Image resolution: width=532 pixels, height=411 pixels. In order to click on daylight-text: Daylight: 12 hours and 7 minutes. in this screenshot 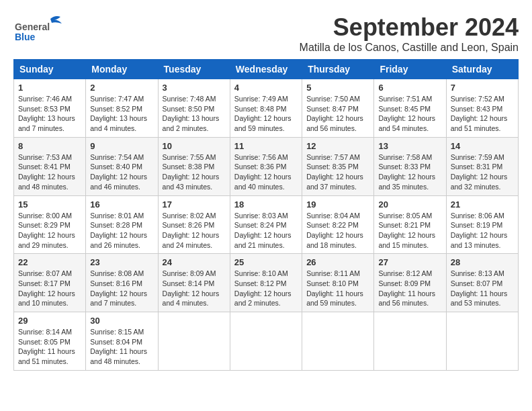, I will do `click(122, 298)`.